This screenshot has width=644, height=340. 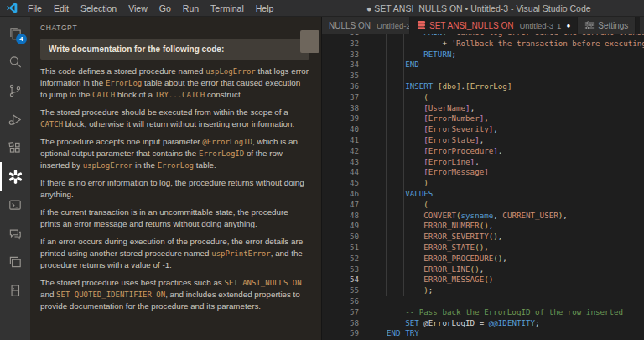 I want to click on code-line-46: 46 VALUES, so click(x=483, y=195).